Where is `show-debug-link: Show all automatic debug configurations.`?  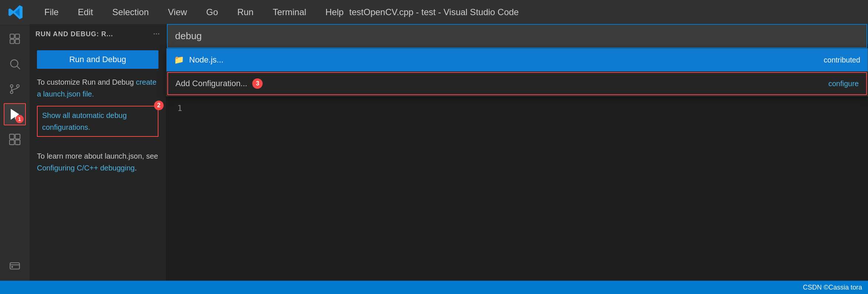 show-debug-link: Show all automatic debug configurations. is located at coordinates (84, 121).